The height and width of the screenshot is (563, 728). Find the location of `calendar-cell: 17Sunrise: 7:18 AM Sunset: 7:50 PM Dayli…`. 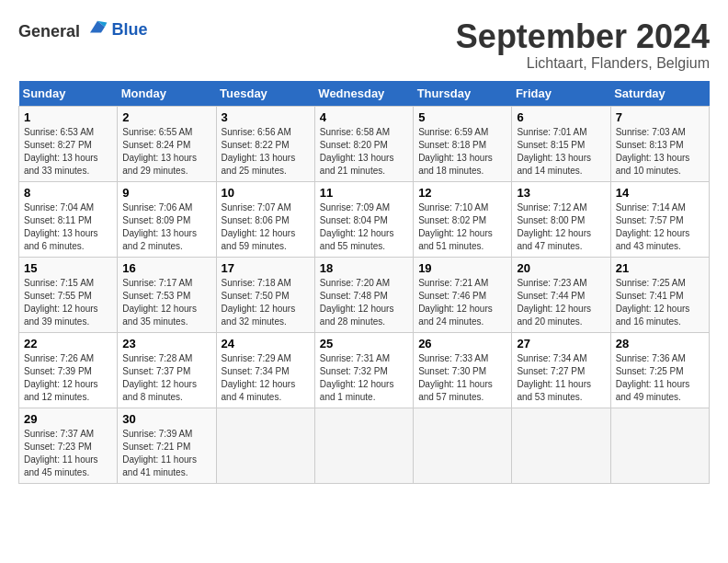

calendar-cell: 17Sunrise: 7:18 AM Sunset: 7:50 PM Dayli… is located at coordinates (265, 294).